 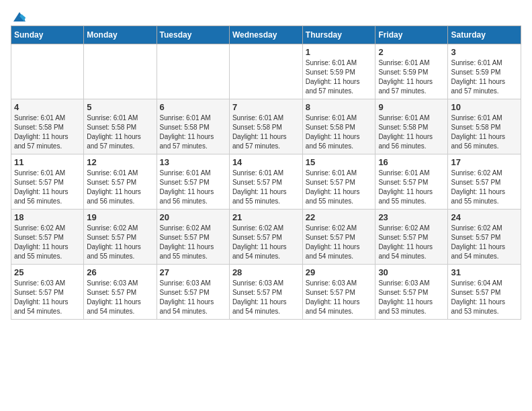 What do you see at coordinates (411, 218) in the screenshot?
I see `day-number: 23` at bounding box center [411, 218].